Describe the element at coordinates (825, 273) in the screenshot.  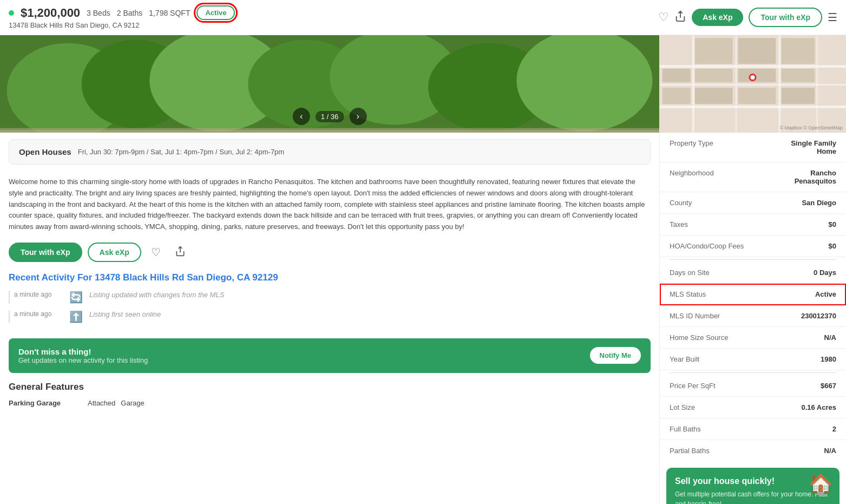
I see `detail-value: 0 Days` at that location.